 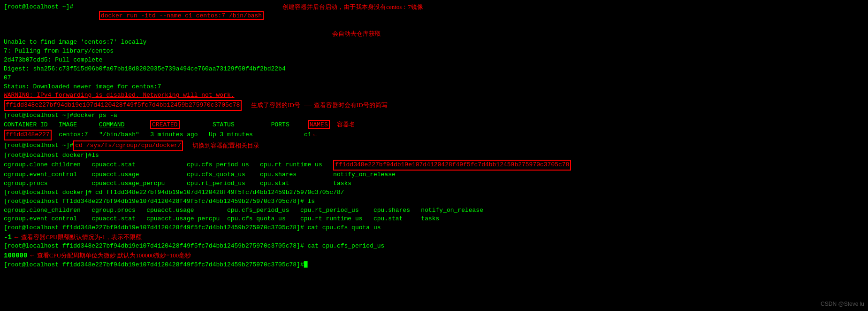 What do you see at coordinates (434, 228) in the screenshot?
I see `line-22: [root@localhost ff1dd348e227bf94db19e107…` at bounding box center [434, 228].